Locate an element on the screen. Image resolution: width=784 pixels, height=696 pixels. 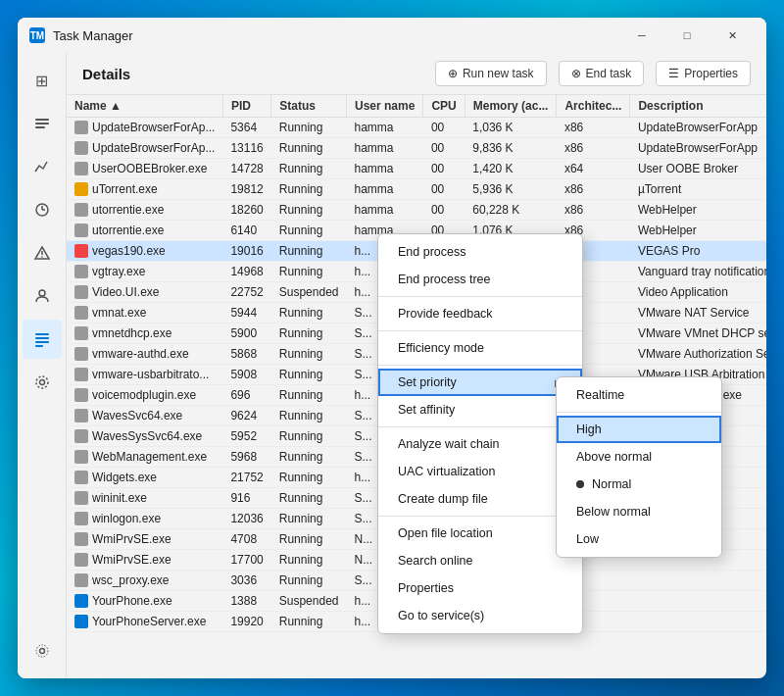
sidebar-bottom is located at coordinates (42, 655).